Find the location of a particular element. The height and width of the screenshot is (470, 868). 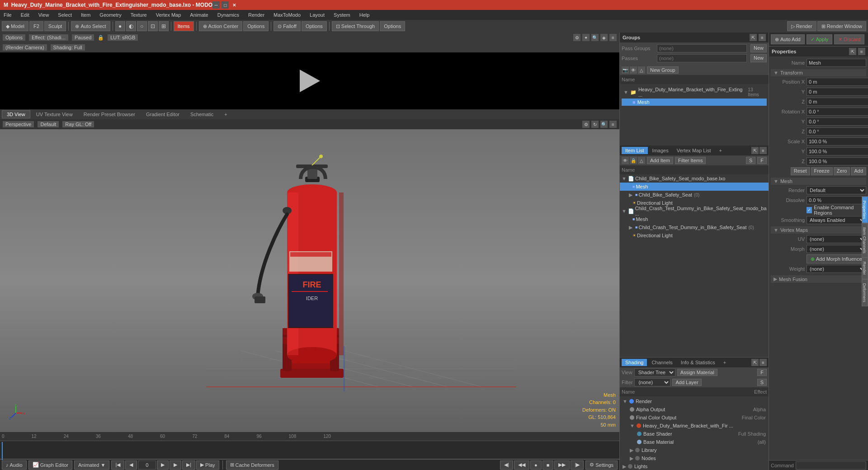

tab-uv-texture-view: UV Texture View is located at coordinates (54, 114).